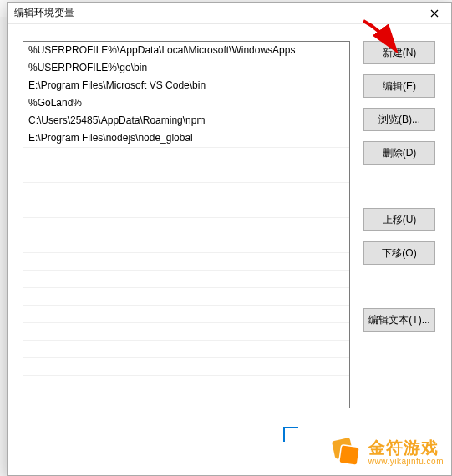  Describe the element at coordinates (399, 253) in the screenshot. I see `movedown-button: 下移(O)` at that location.